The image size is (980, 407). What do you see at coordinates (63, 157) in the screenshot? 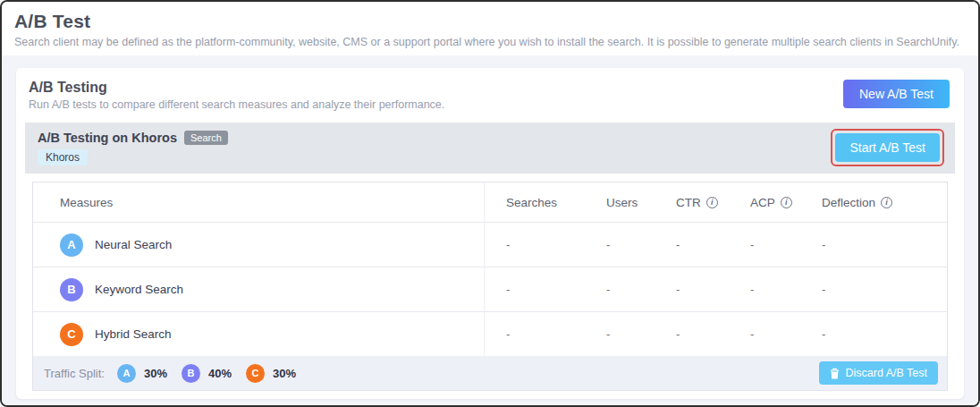
I see `client-chip: Khoros` at bounding box center [63, 157].